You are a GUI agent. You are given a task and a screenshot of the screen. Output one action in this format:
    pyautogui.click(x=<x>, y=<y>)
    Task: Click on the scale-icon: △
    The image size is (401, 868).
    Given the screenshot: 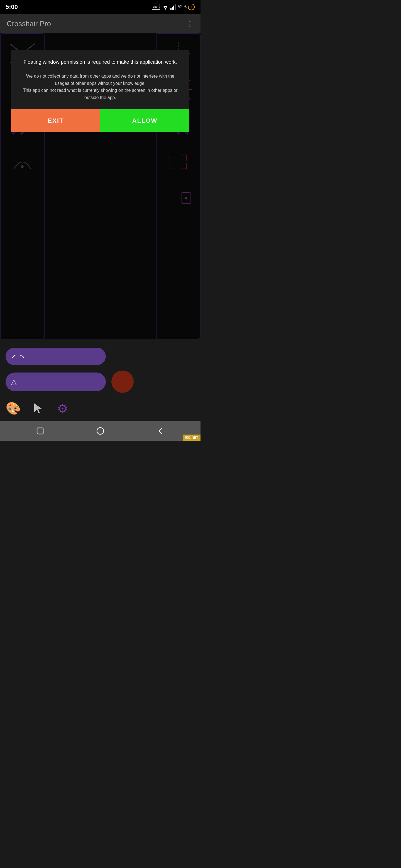 What is the action you would take?
    pyautogui.click(x=14, y=382)
    